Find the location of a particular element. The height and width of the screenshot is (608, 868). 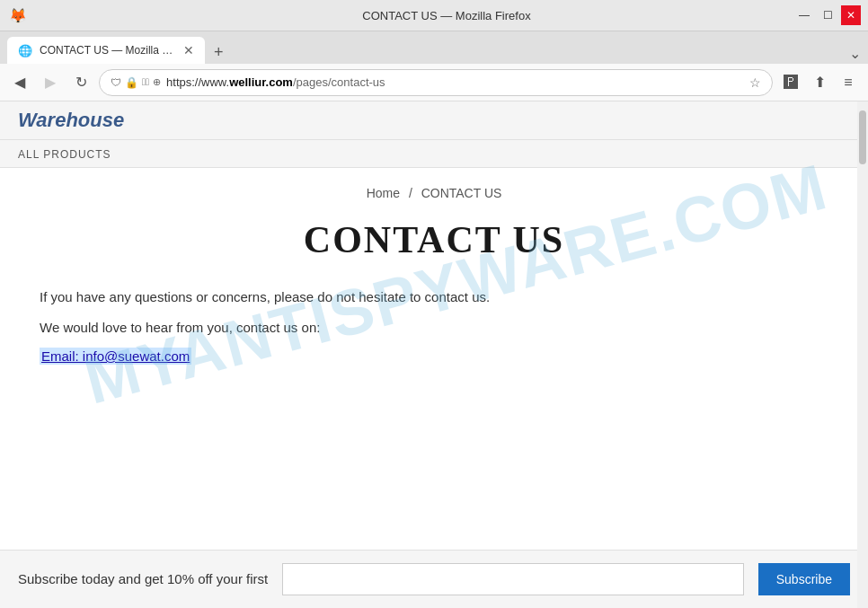

scrollbar is located at coordinates (863, 355).